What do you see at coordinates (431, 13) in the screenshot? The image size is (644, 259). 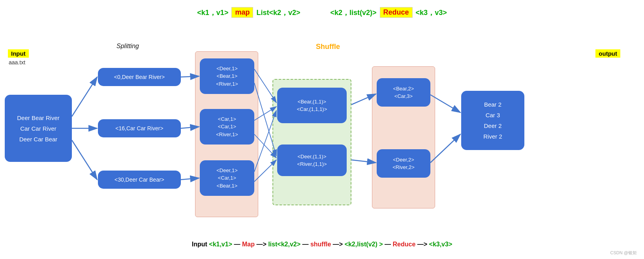 I see `formula-k3v3: <k3，v3>` at bounding box center [431, 13].